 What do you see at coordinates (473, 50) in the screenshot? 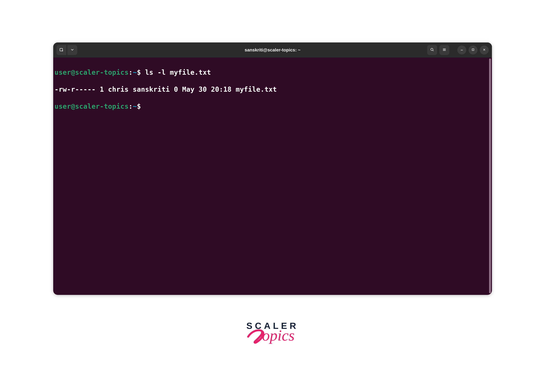
I see `maximize-button` at bounding box center [473, 50].